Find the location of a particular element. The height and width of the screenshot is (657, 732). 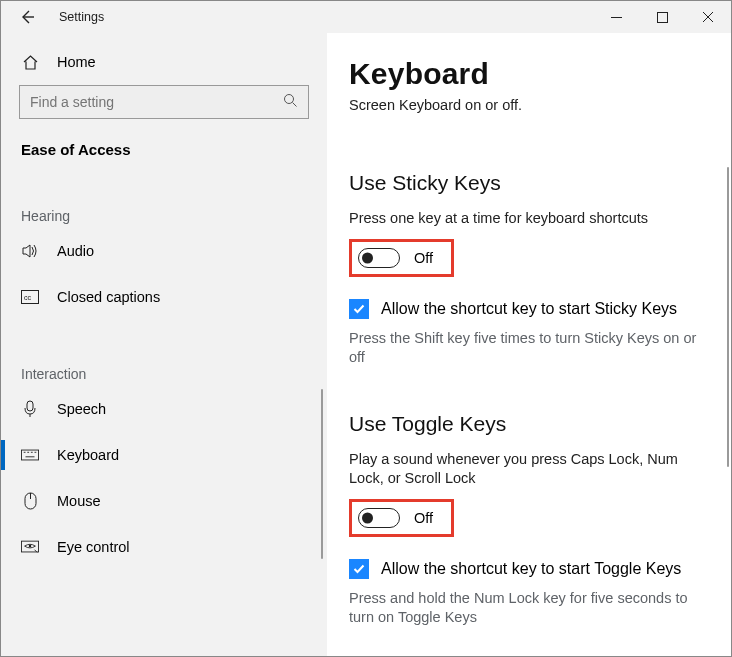

content-scrollbar is located at coordinates (728, 317).